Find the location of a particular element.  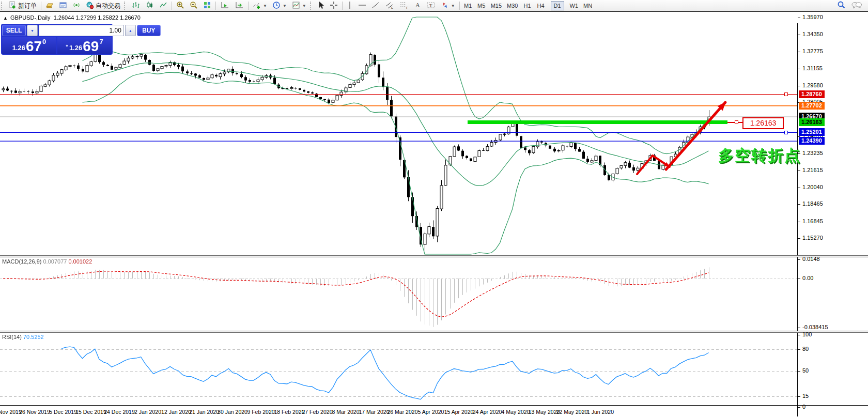

indicators-button: ▼ is located at coordinates (260, 6).